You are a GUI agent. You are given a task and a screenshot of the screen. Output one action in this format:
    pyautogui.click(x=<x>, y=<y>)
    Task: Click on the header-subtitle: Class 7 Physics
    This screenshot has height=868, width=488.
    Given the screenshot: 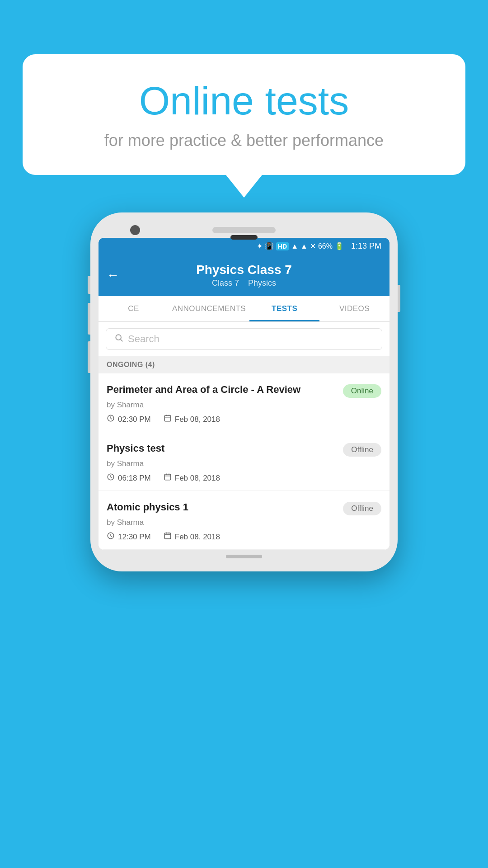 What is the action you would take?
    pyautogui.click(x=244, y=283)
    